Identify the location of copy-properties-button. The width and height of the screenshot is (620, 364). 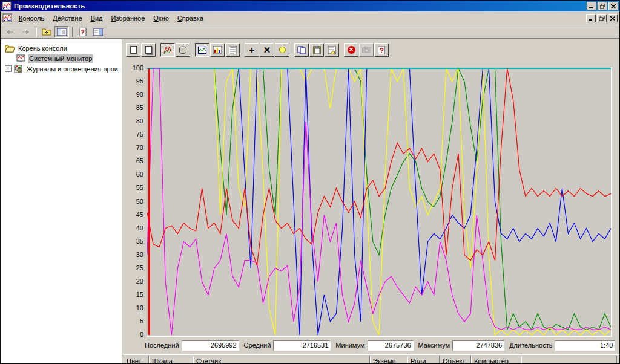
(302, 50).